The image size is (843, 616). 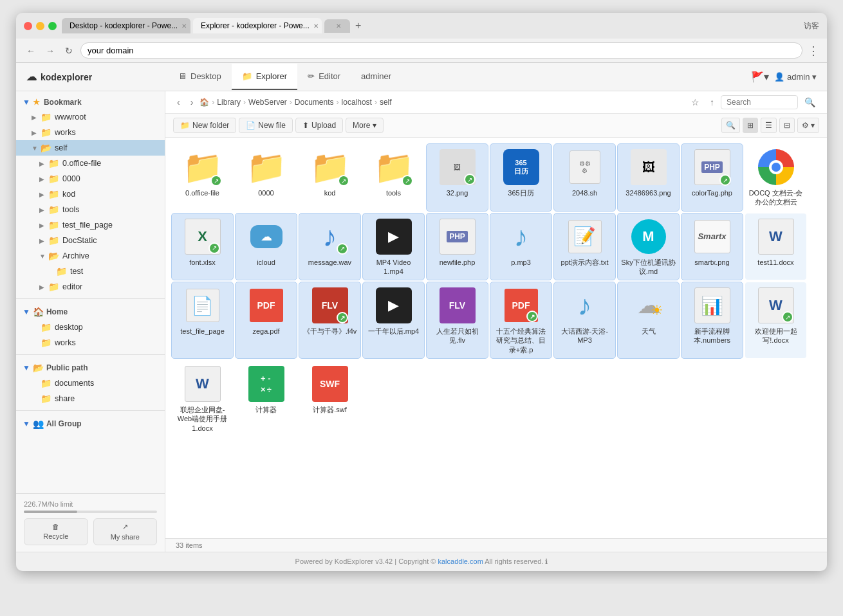 What do you see at coordinates (205, 125) in the screenshot?
I see `new-folder-button: 📁 New folder` at bounding box center [205, 125].